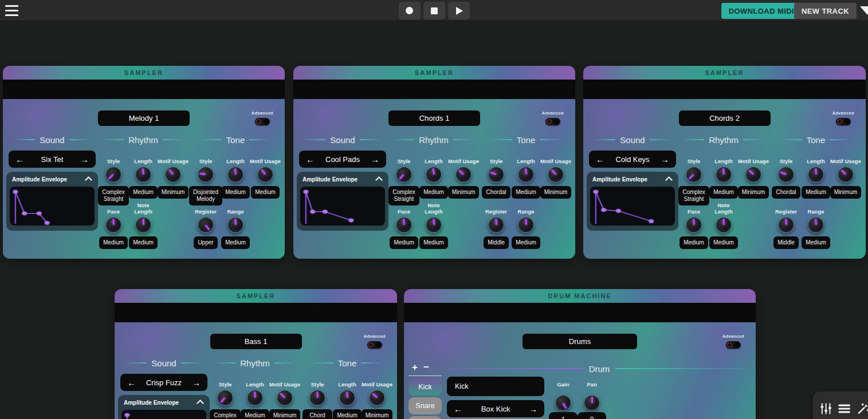  What do you see at coordinates (434, 179) in the screenshot?
I see `card-body: Chords 1 Advanced Sound ← Cool Pads → Am…` at bounding box center [434, 179].